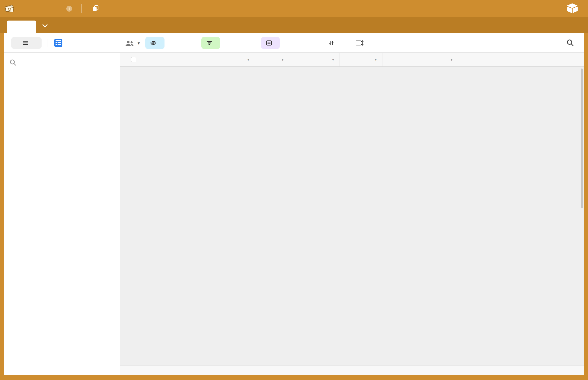 The width and height of the screenshot is (588, 380). Describe the element at coordinates (209, 43) in the screenshot. I see `filter-icon` at that location.